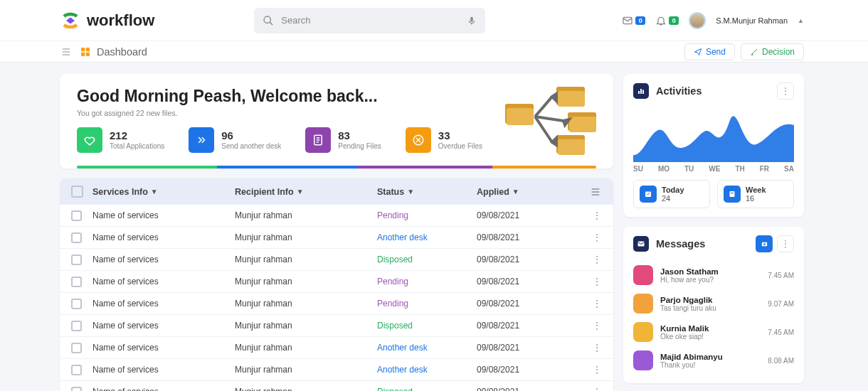 The image size is (868, 391). What do you see at coordinates (121, 21) in the screenshot?
I see `brand-name: workflow` at bounding box center [121, 21].